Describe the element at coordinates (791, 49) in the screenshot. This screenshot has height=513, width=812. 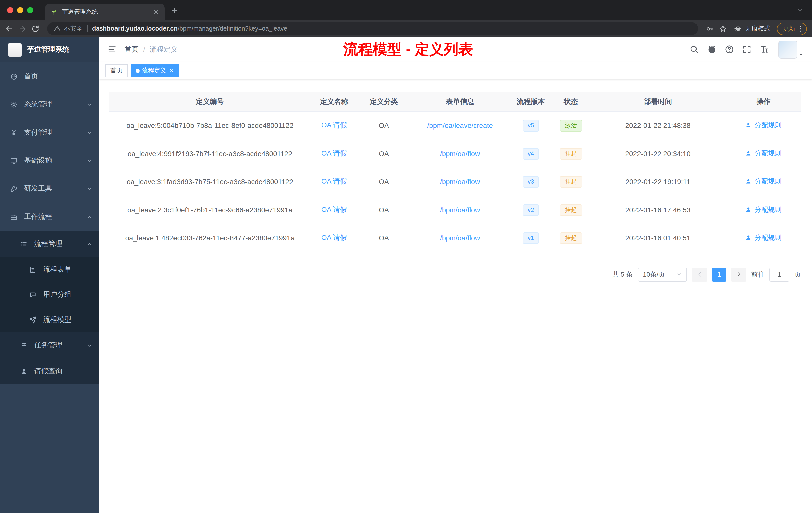
I see `user-avatar` at that location.